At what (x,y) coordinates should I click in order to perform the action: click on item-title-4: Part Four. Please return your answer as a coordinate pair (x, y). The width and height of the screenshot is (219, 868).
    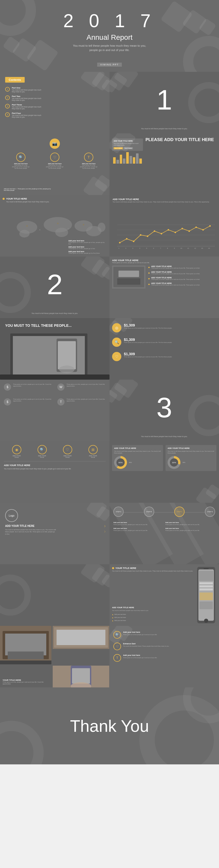
    Looking at the image, I should click on (27, 113).